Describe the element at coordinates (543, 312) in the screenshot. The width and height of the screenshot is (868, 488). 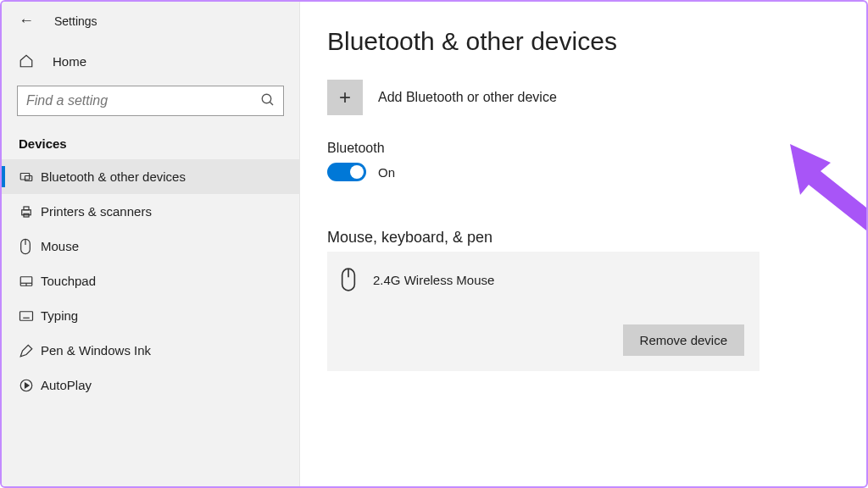
I see `device-card: 2.4G Wireless Mouse Remove device` at that location.